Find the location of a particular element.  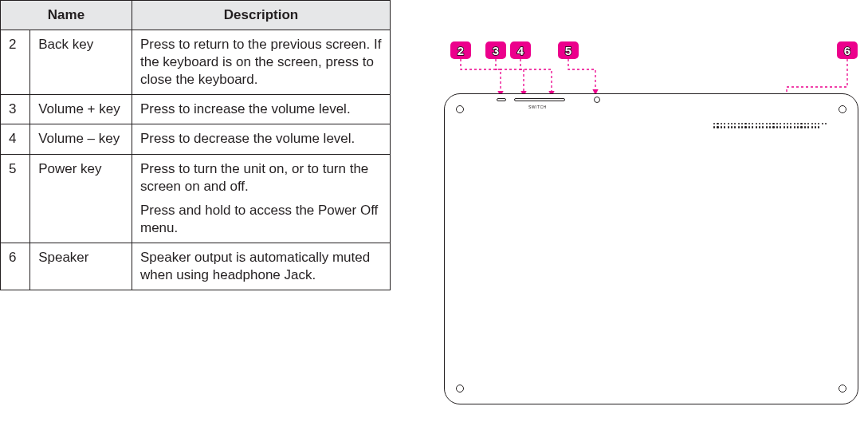

power-key-icon is located at coordinates (597, 100).